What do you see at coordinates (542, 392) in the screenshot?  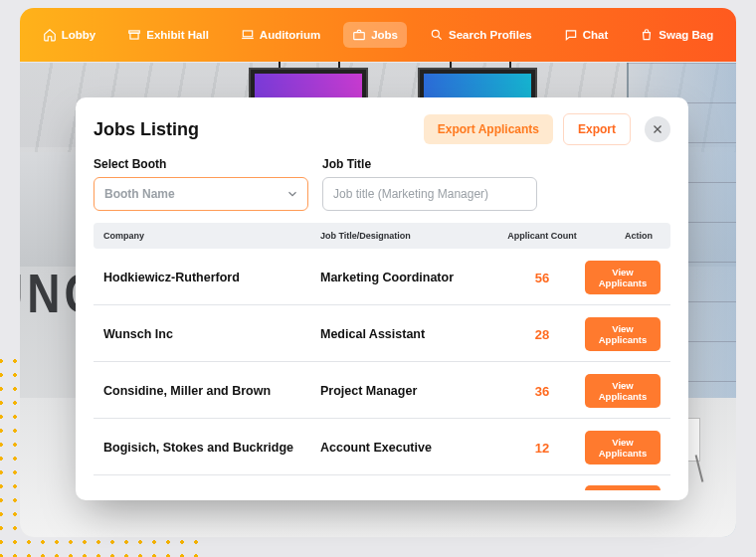 I see `cell-count: 36` at bounding box center [542, 392].